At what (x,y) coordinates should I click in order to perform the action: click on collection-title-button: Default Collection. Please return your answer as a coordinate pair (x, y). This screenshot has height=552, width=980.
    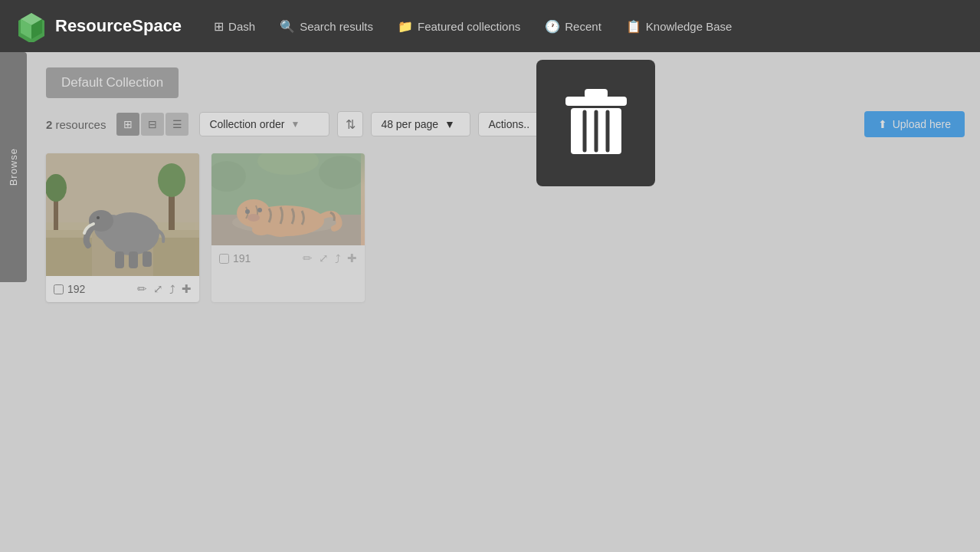
    Looking at the image, I should click on (112, 83).